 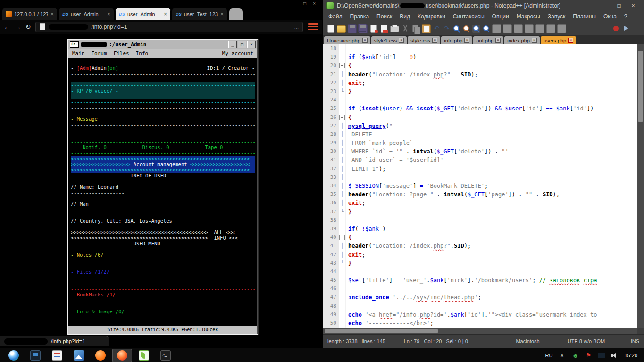 I want to click on undo-icon, so click(x=437, y=28).